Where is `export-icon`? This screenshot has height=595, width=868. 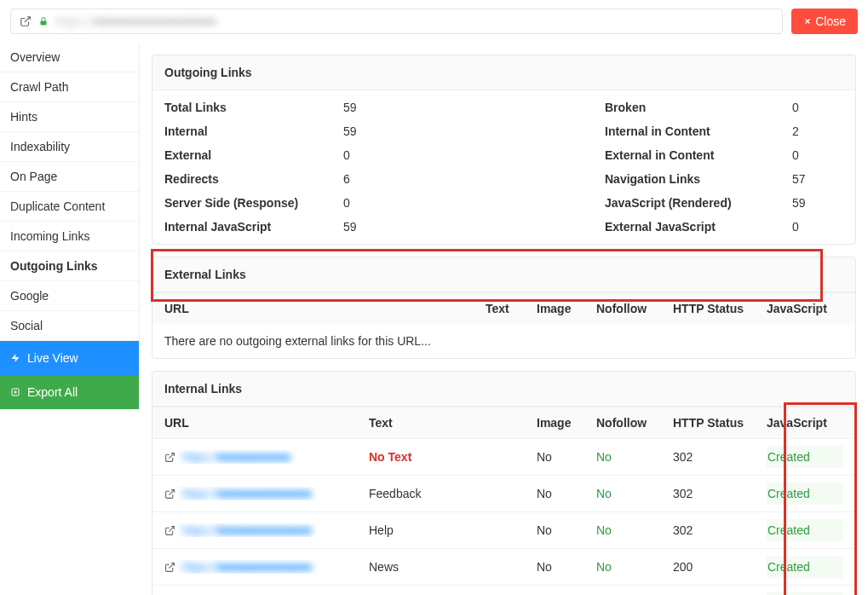 export-icon is located at coordinates (15, 392).